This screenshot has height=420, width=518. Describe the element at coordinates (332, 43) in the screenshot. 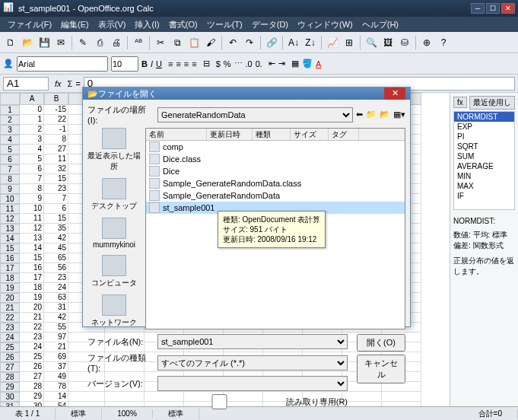

I see `chart-icon: 📈` at that location.